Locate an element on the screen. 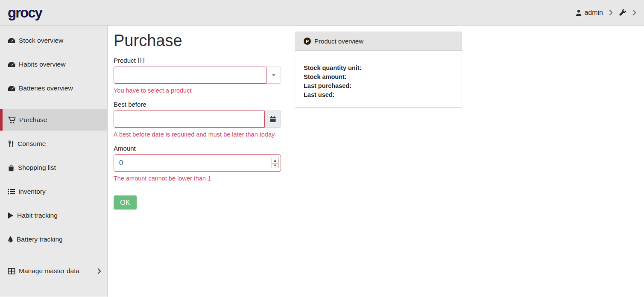  calendar-icon is located at coordinates (273, 119).